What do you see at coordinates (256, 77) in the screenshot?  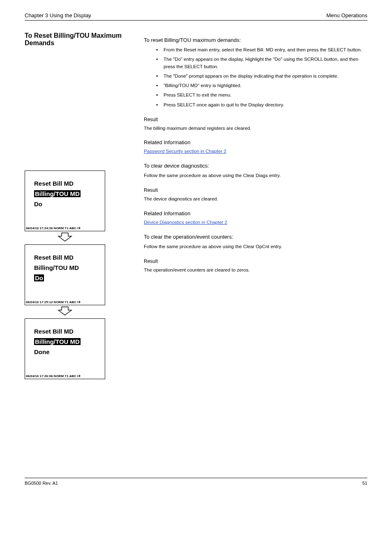 I see `instruction-list: From the Reset main entry, select the Re…` at bounding box center [256, 77].